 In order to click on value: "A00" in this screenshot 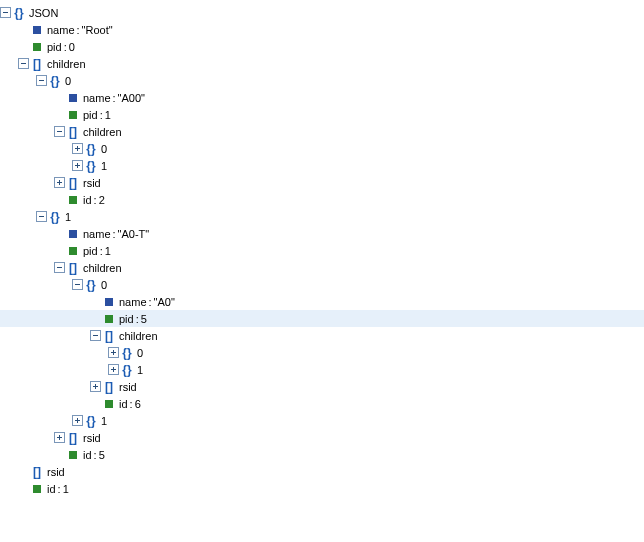, I will do `click(132, 98)`.